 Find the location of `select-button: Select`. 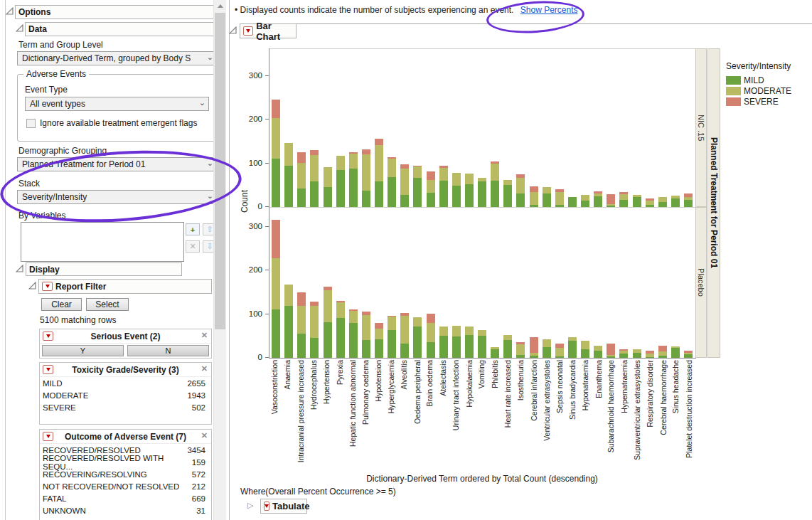

select-button: Select is located at coordinates (107, 304).